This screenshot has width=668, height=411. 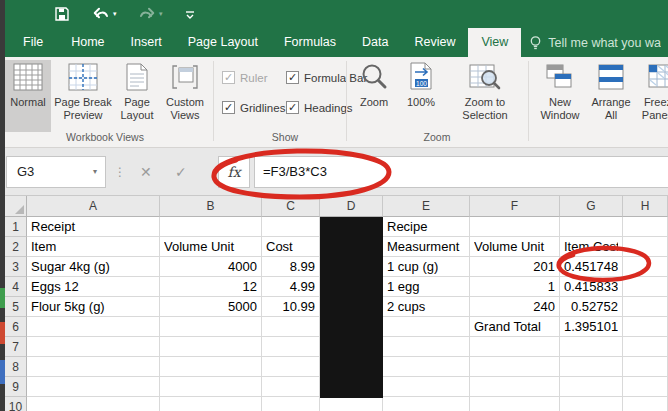 What do you see at coordinates (56, 172) in the screenshot?
I see `name-box: G3 ▾` at bounding box center [56, 172].